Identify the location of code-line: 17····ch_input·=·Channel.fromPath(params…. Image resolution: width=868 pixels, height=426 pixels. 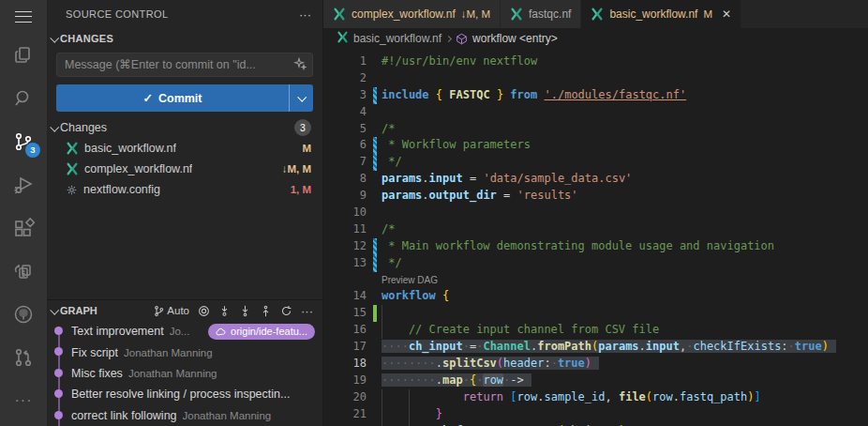
(596, 347).